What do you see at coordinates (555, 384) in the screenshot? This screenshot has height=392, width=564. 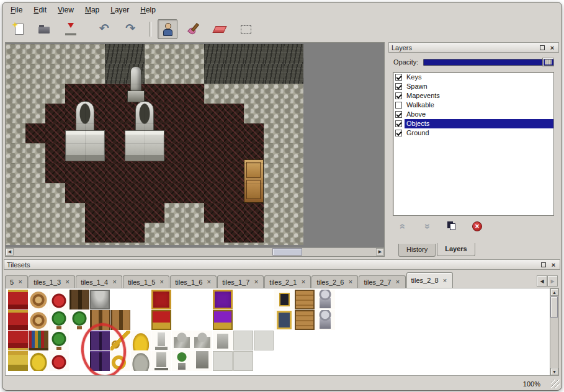 I see `resize-grip` at bounding box center [555, 384].